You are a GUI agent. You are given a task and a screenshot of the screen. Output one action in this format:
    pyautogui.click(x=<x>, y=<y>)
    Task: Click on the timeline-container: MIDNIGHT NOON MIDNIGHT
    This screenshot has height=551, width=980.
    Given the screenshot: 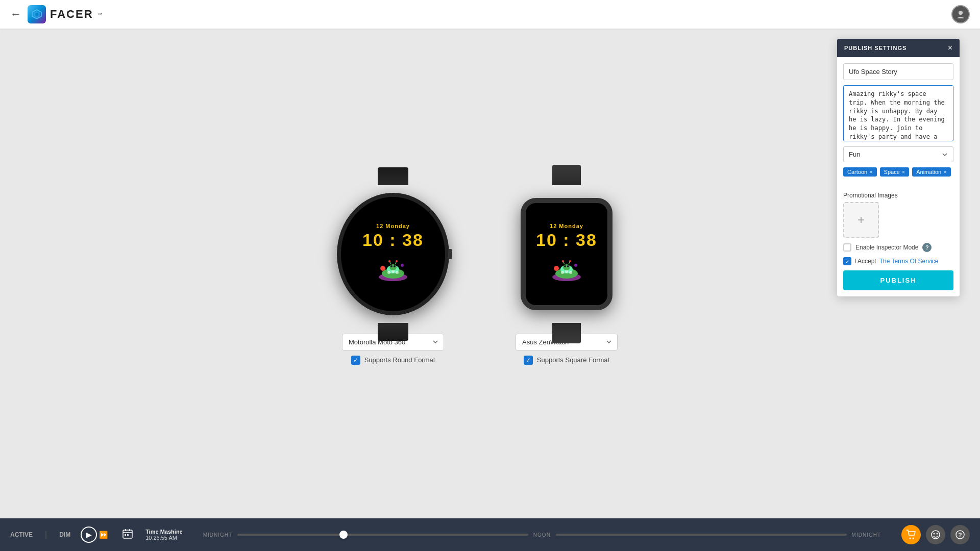 What is the action you would take?
    pyautogui.click(x=542, y=535)
    